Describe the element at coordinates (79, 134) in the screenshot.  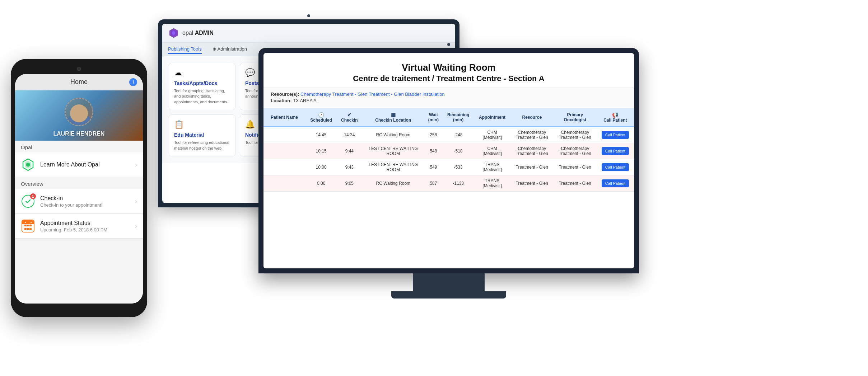
I see `username-label: LAURIE HENDREN` at that location.